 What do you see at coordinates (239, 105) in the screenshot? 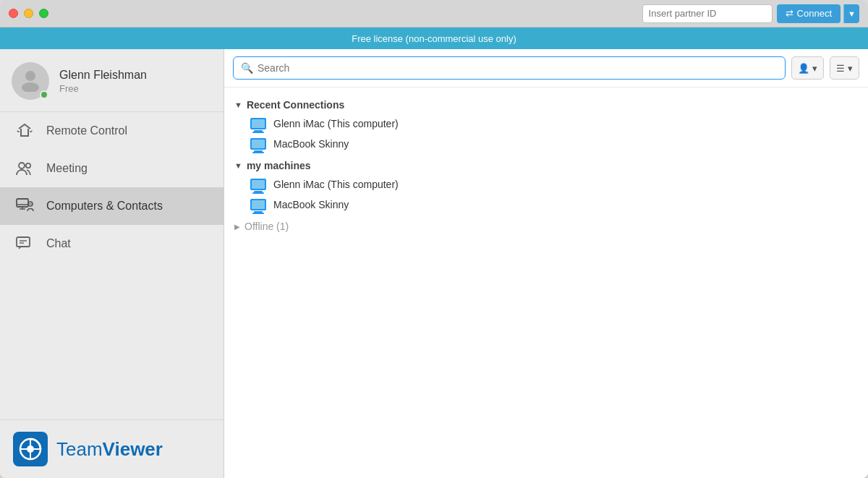
I see `recent-connections-arrow: ▼` at bounding box center [239, 105].